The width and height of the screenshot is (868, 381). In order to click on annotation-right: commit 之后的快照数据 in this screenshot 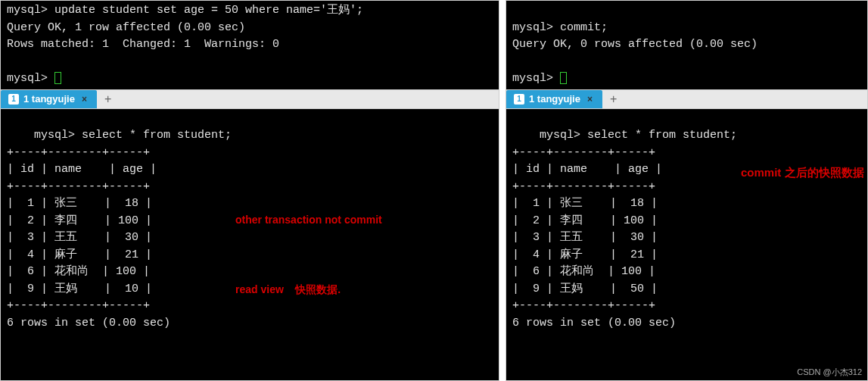, I will do `click(794, 173)`.